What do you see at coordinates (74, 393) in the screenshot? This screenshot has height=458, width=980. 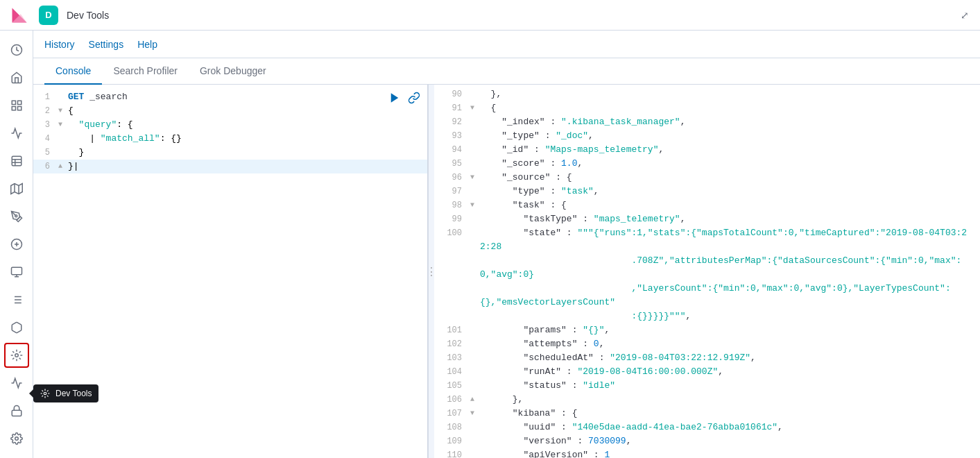 I see `tooltip-label: Dev Tools` at bounding box center [74, 393].